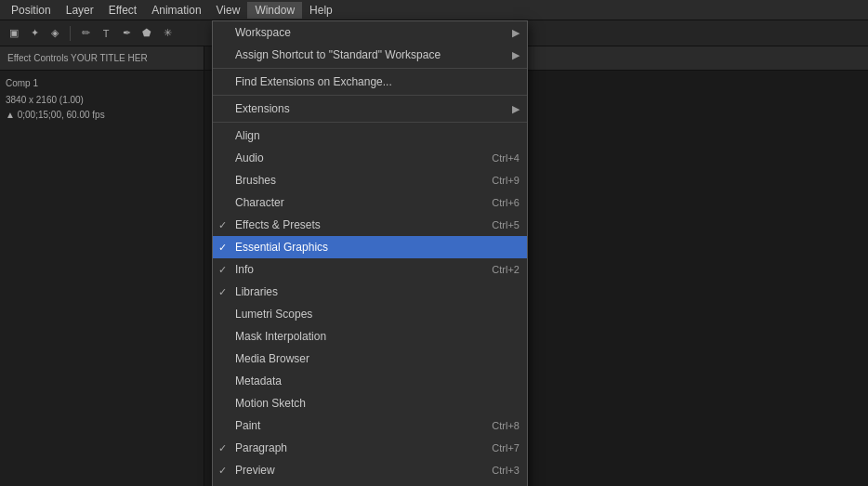  Describe the element at coordinates (370, 314) in the screenshot. I see `menu-item-lumetri-scopes: Lumetri Scopes` at that location.